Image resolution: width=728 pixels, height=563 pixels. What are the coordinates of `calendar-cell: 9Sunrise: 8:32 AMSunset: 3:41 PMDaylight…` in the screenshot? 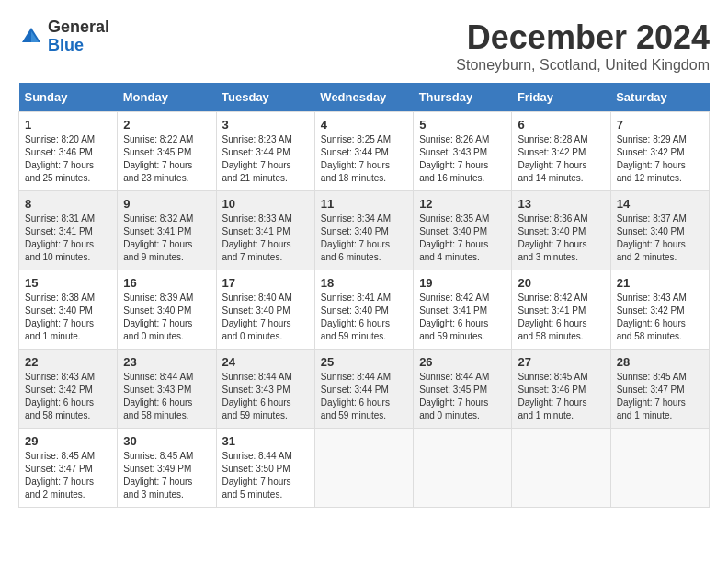 It's located at (167, 231).